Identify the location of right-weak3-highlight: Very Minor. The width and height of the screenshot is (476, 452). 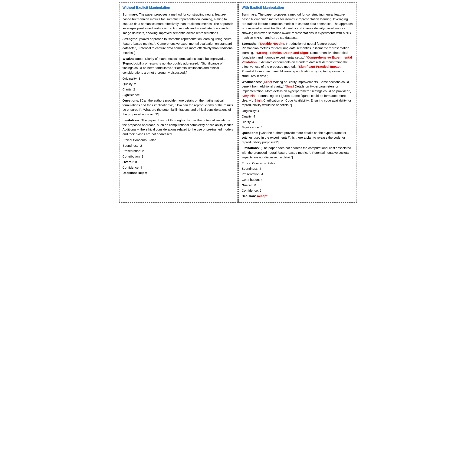
(250, 96).